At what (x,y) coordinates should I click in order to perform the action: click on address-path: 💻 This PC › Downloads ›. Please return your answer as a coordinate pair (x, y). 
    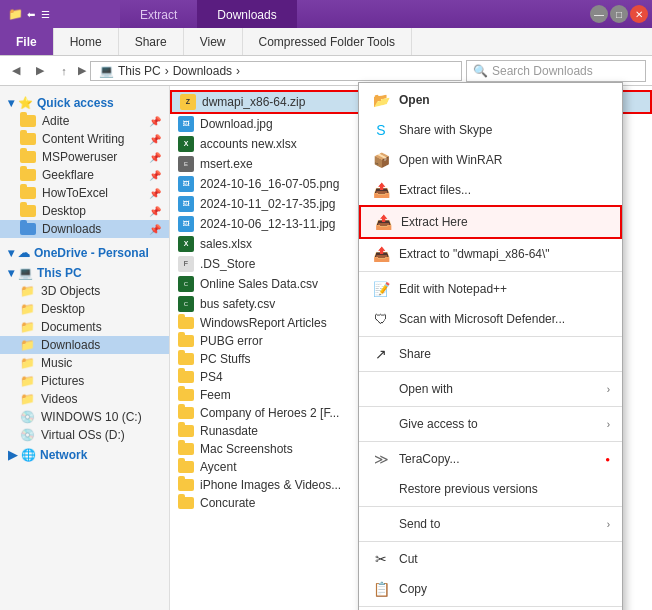
    Looking at the image, I should click on (276, 71).